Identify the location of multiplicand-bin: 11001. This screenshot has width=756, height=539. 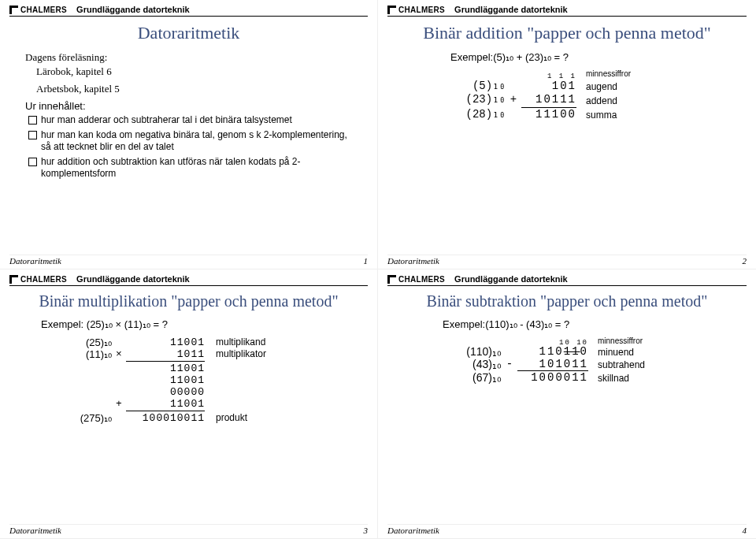
(165, 342).